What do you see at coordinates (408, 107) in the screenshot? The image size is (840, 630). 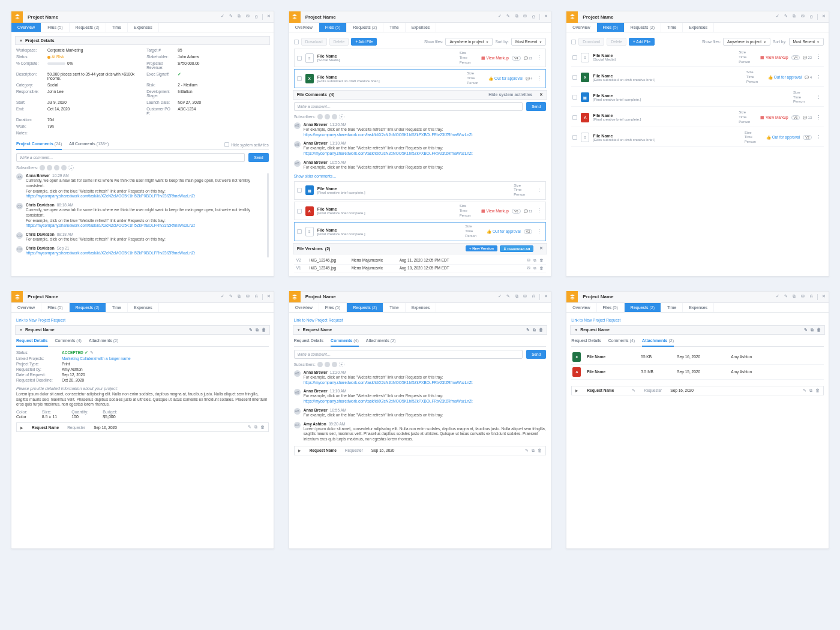 I see `file-comment-input: Write a comment…` at bounding box center [408, 107].